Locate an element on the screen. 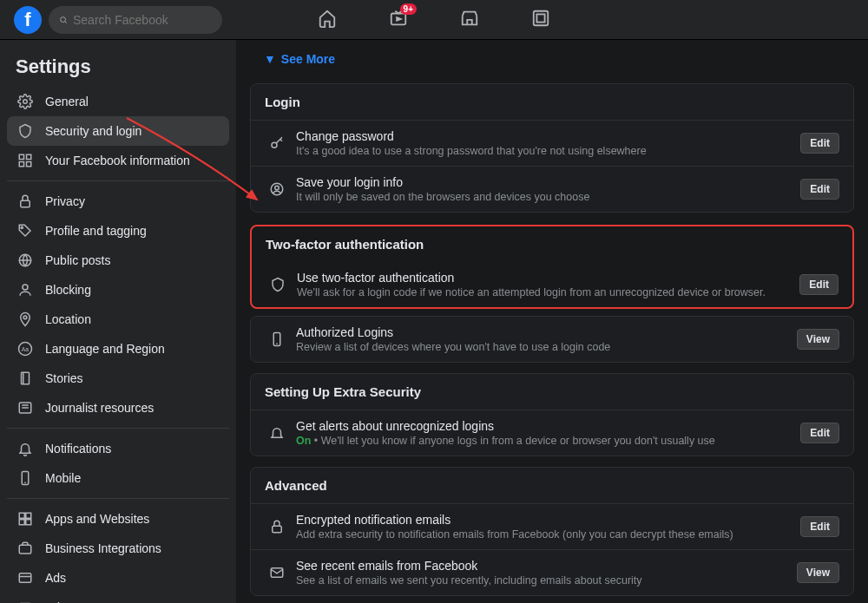  top-bar: f 9+ is located at coordinates (434, 20).